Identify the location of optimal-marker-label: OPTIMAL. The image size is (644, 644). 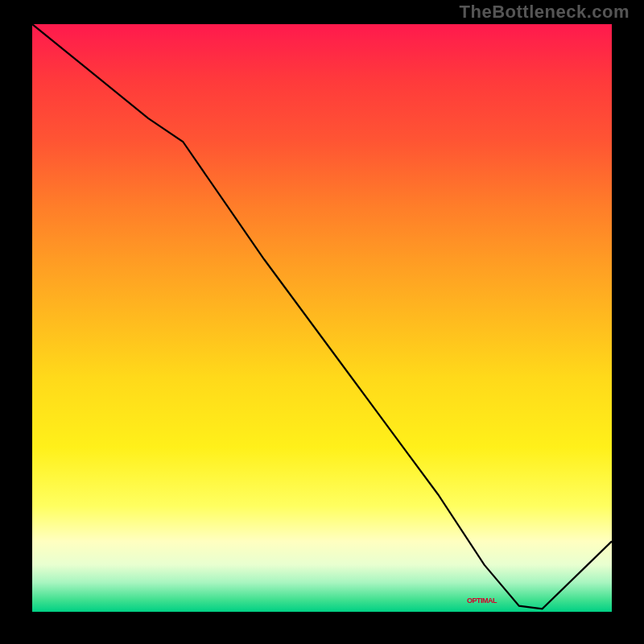
(481, 601).